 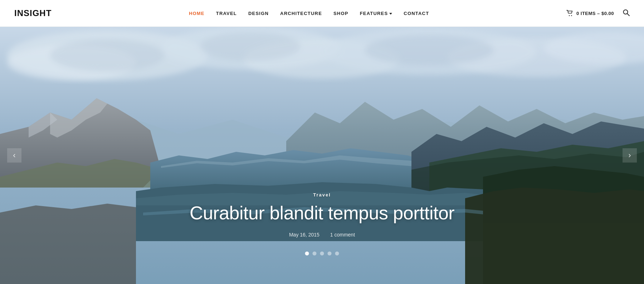 I want to click on slide-date: May 16, 2015, so click(x=304, y=235).